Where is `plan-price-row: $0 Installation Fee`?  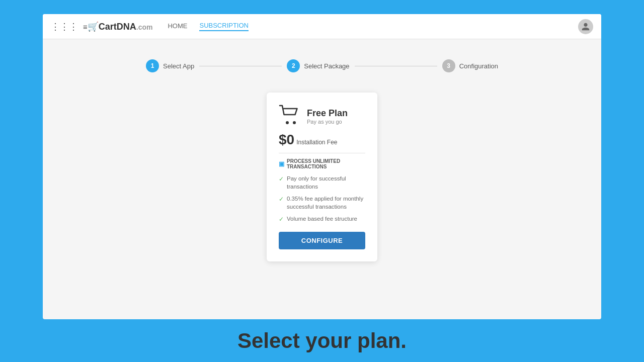 plan-price-row: $0 Installation Fee is located at coordinates (322, 140).